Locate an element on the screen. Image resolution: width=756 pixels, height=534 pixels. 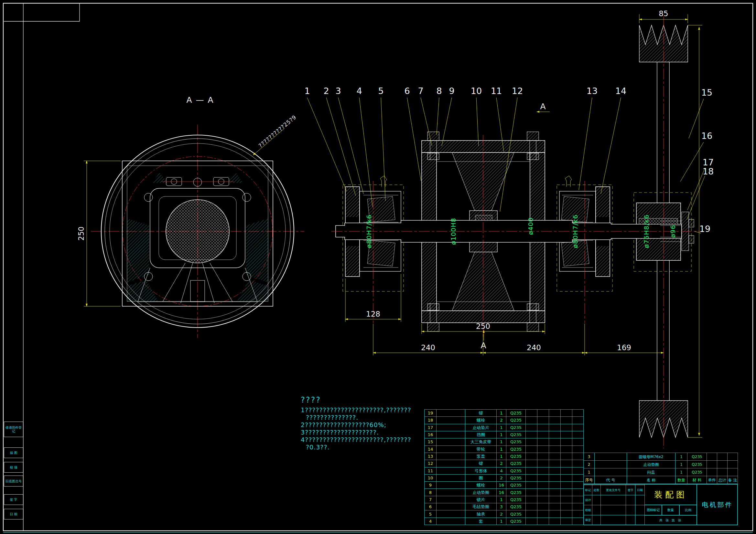
table-row: 8止动垫圈16Q235 is located at coordinates (504, 492).